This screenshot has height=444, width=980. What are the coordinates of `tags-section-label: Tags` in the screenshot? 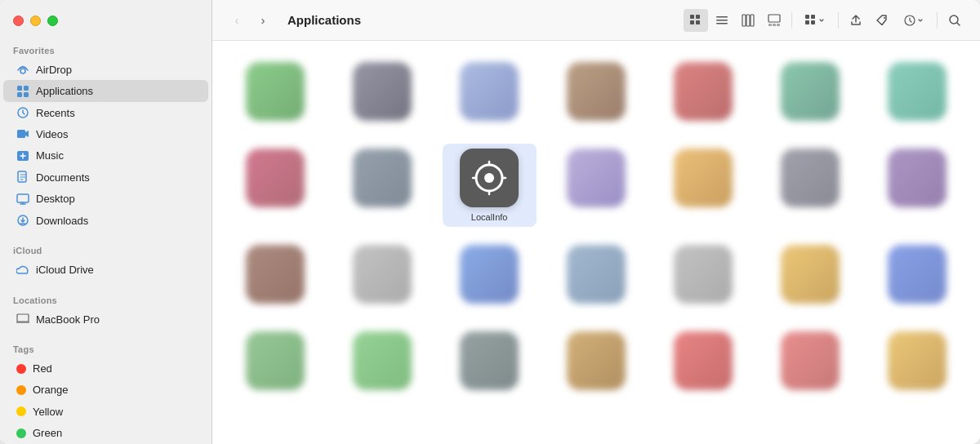 It's located at (106, 348).